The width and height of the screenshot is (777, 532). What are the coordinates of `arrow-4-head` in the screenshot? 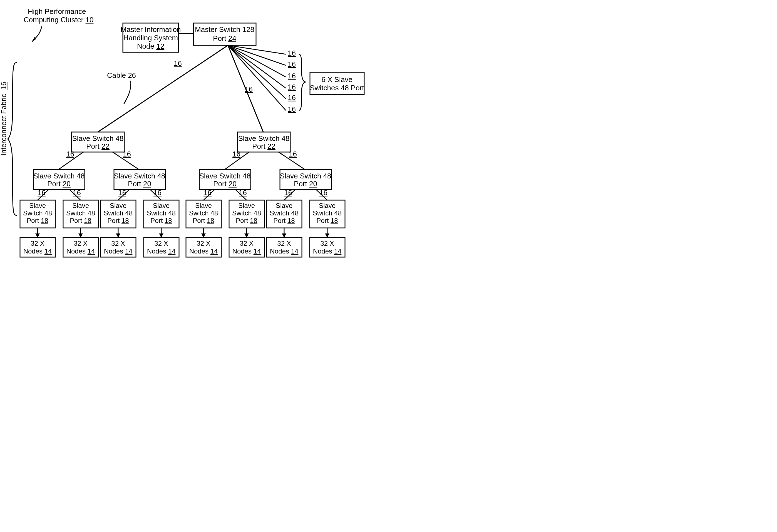 It's located at (161, 235).